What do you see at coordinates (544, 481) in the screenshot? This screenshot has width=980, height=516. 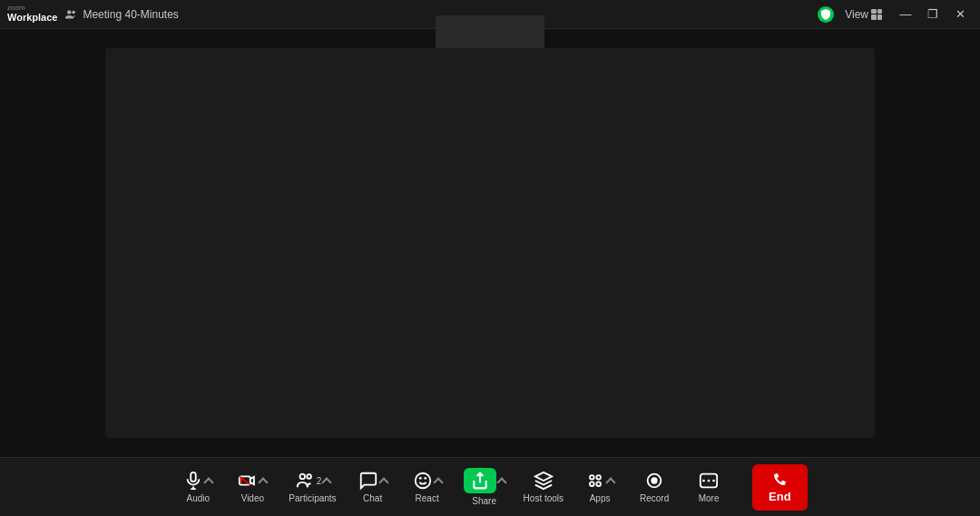 I see `host-tools-icon-row` at bounding box center [544, 481].